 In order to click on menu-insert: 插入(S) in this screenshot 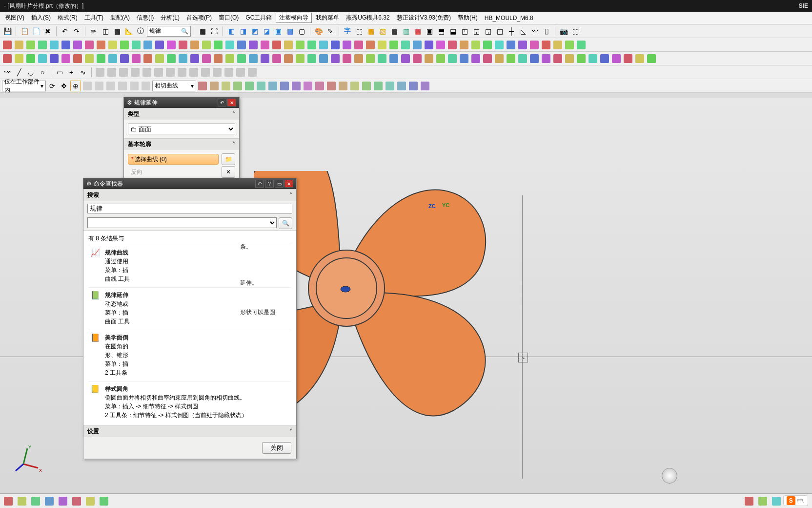, I will do `click(41, 18)`.